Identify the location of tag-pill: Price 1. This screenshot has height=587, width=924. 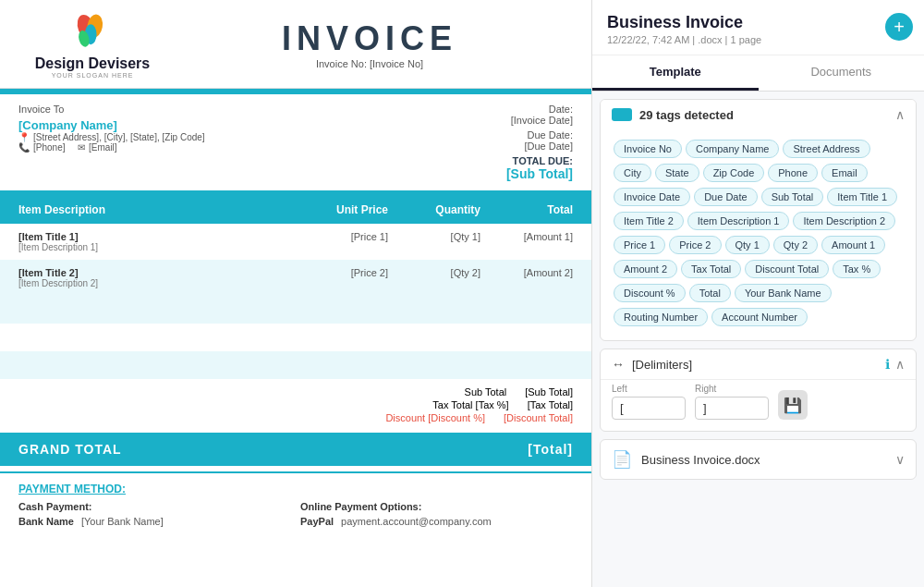
(639, 245).